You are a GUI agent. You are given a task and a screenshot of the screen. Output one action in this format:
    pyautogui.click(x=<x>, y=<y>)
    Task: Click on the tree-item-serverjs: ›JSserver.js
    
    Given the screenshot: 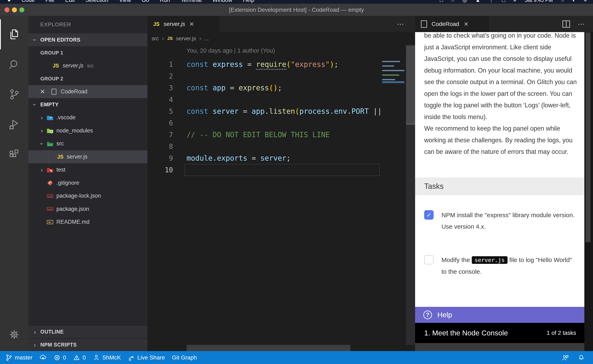 What is the action you would take?
    pyautogui.click(x=88, y=157)
    